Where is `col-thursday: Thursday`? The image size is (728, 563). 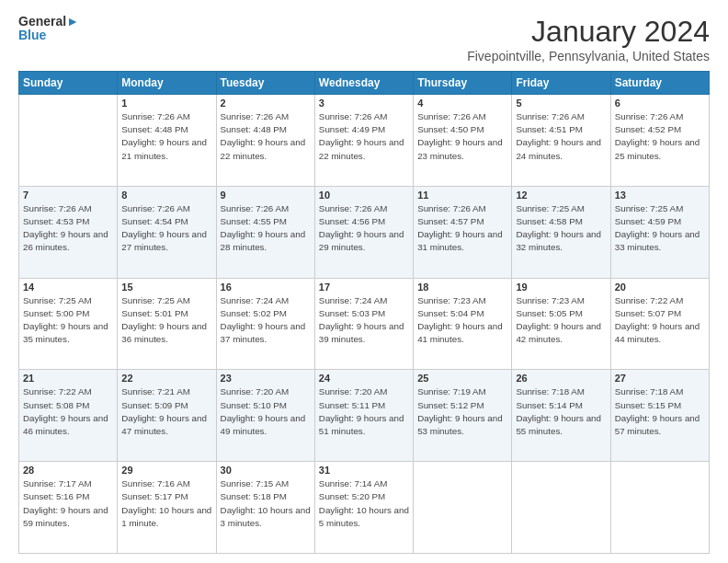 col-thursday: Thursday is located at coordinates (463, 83).